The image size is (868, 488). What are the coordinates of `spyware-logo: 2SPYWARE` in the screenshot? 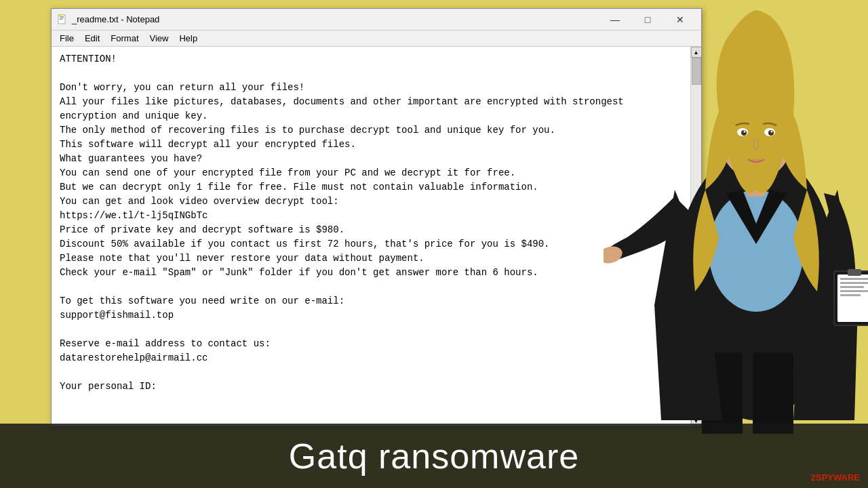 It's located at (835, 477).